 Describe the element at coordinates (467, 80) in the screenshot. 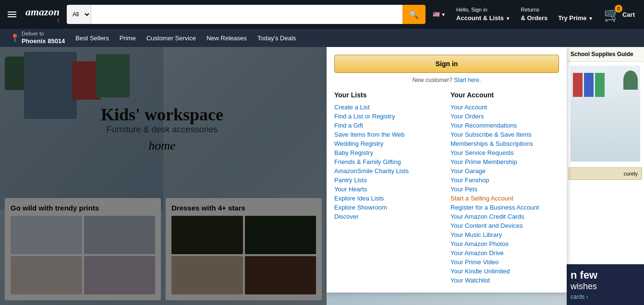

I see `start-here-link: Start here.` at that location.